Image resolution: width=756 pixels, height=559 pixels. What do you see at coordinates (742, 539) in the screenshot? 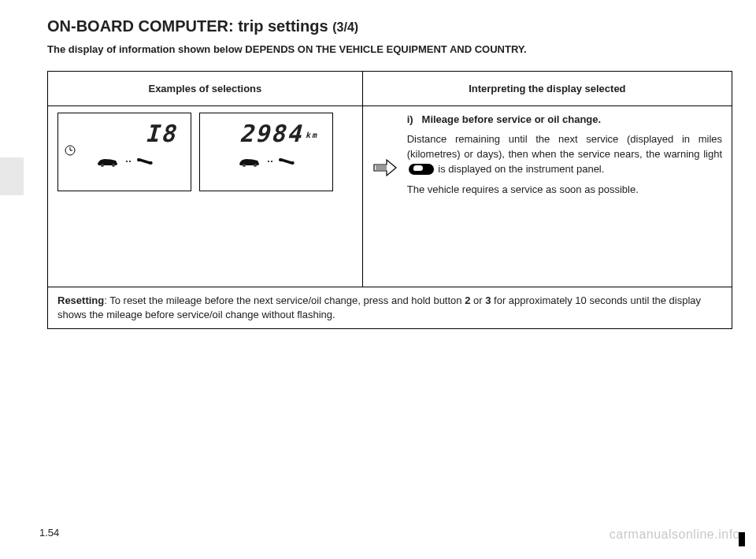
I see `corner-mark` at bounding box center [742, 539].